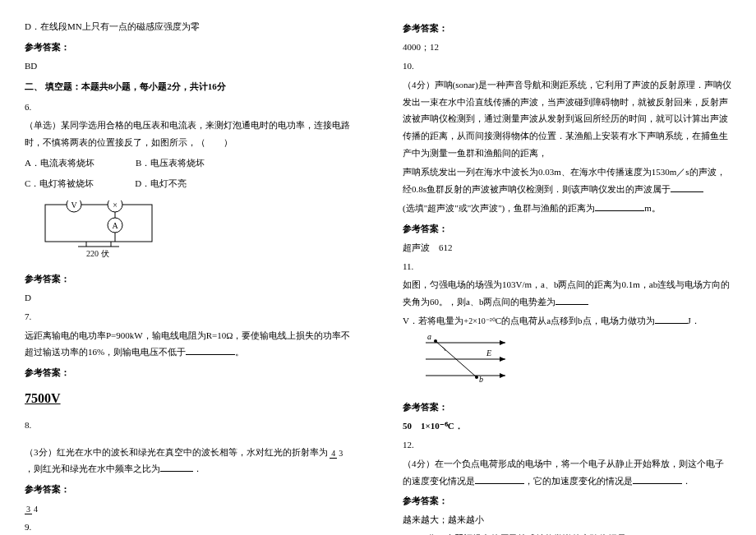 This screenshot has height=535, width=756. Describe the element at coordinates (189, 399) in the screenshot. I see `q7-answer: 7500V` at that location.